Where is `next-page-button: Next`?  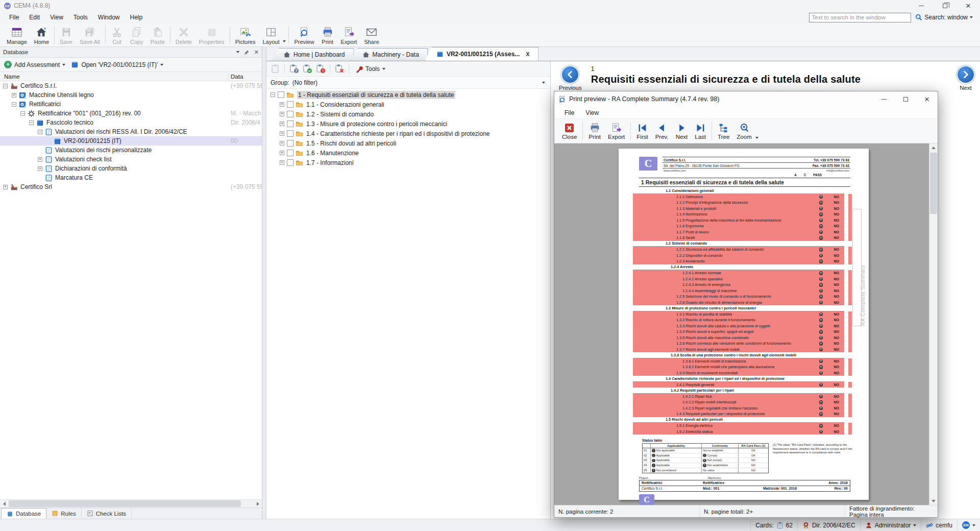
next-page-button: Next is located at coordinates (682, 131).